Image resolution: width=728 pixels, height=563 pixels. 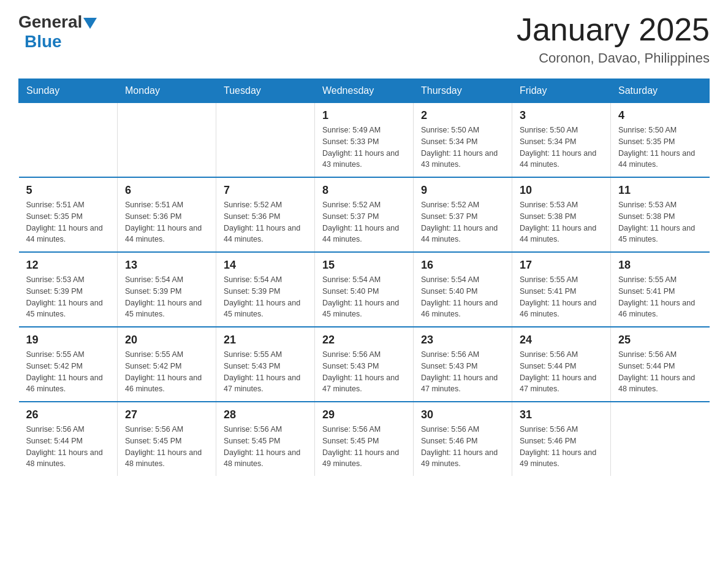 What do you see at coordinates (364, 140) in the screenshot?
I see `calendar-row-0: 1Sunrise: 5:49 AM Sunset: 5:33 PM Daylig…` at bounding box center [364, 140].